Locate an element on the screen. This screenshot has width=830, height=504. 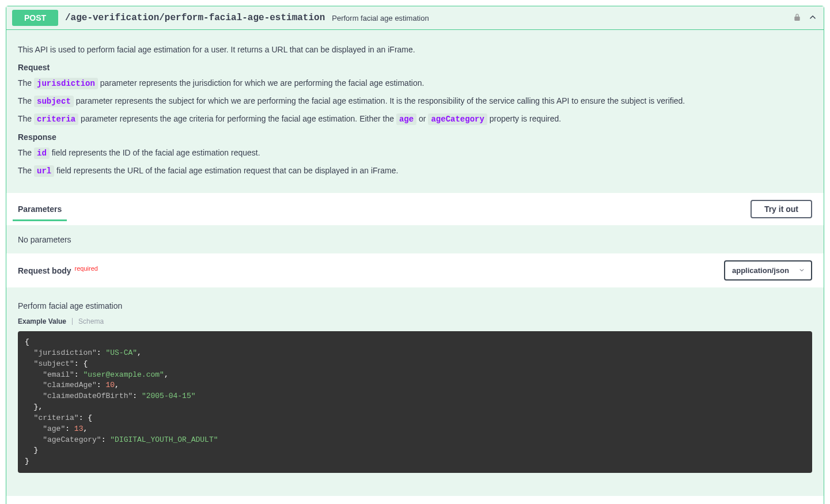
request-param-criteria: The criteria parameter represents the ag… is located at coordinates (415, 119).